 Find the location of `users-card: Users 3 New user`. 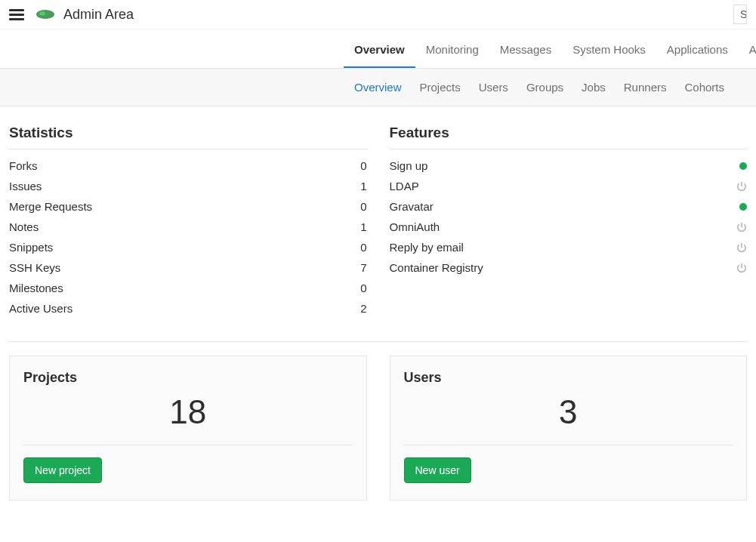

users-card: Users 3 New user is located at coordinates (569, 428).